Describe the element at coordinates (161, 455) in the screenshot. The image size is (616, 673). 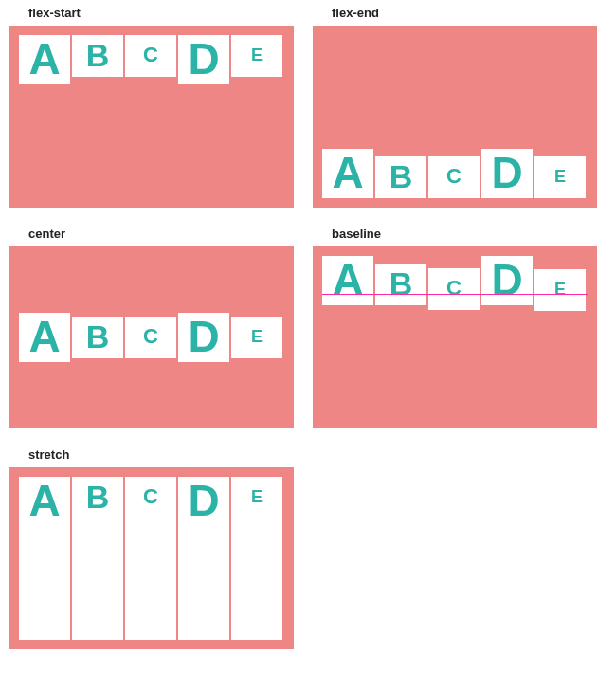
I see `panel-label: stretch` at that location.